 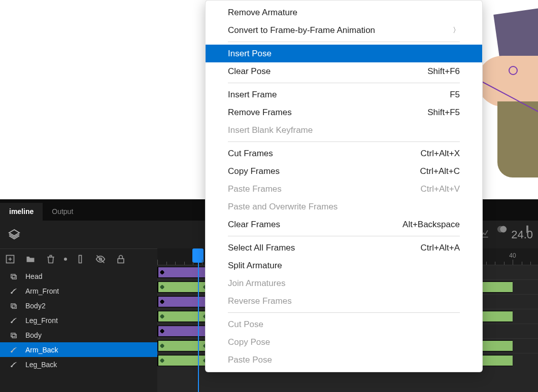 I want to click on tab-timeline: imeline, so click(x=21, y=212).